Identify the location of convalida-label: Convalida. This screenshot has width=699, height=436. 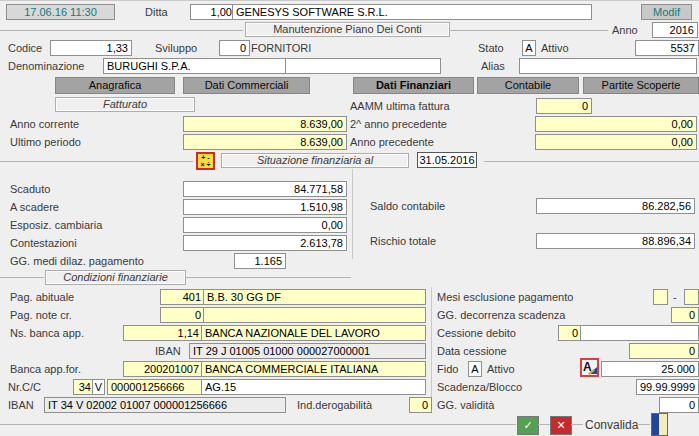
(612, 425).